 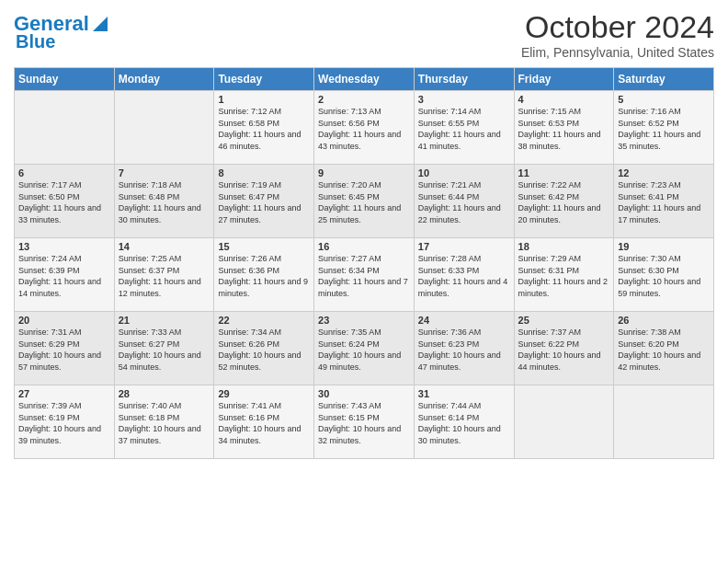 I want to click on header-wednesday: Wednesday, so click(x=364, y=79).